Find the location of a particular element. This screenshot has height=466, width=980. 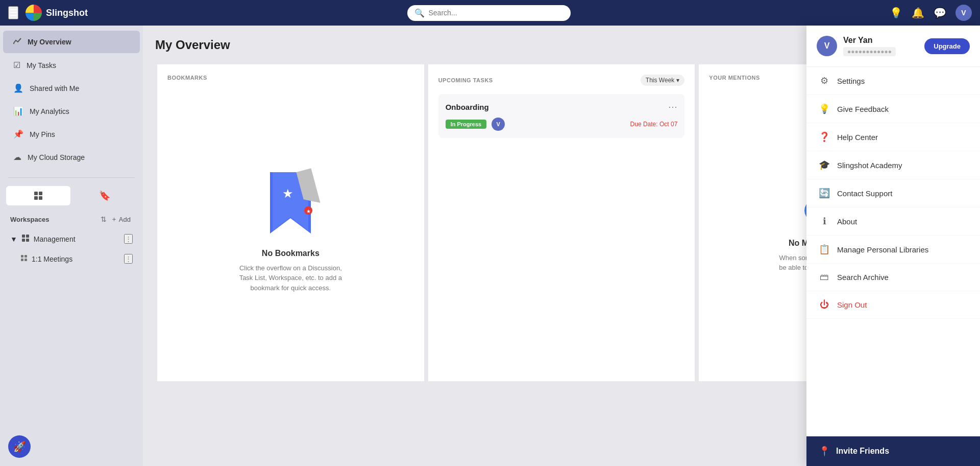

sidebar-item-my-pins: 📌 My Pins is located at coordinates (71, 134).